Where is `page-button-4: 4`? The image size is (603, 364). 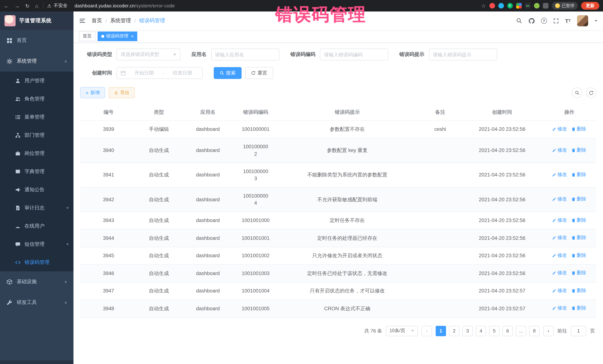 page-button-4: 4 is located at coordinates (481, 331).